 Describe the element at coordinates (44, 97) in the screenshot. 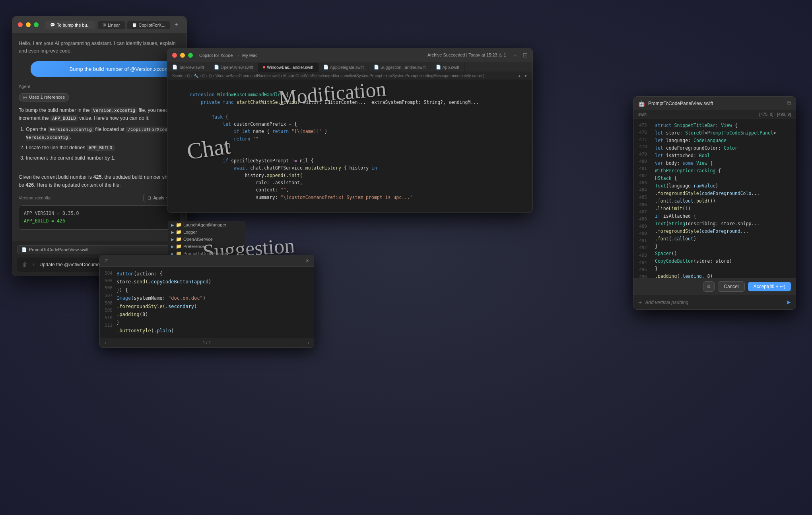

I see `references-badge: ◎ Used 1 references` at that location.